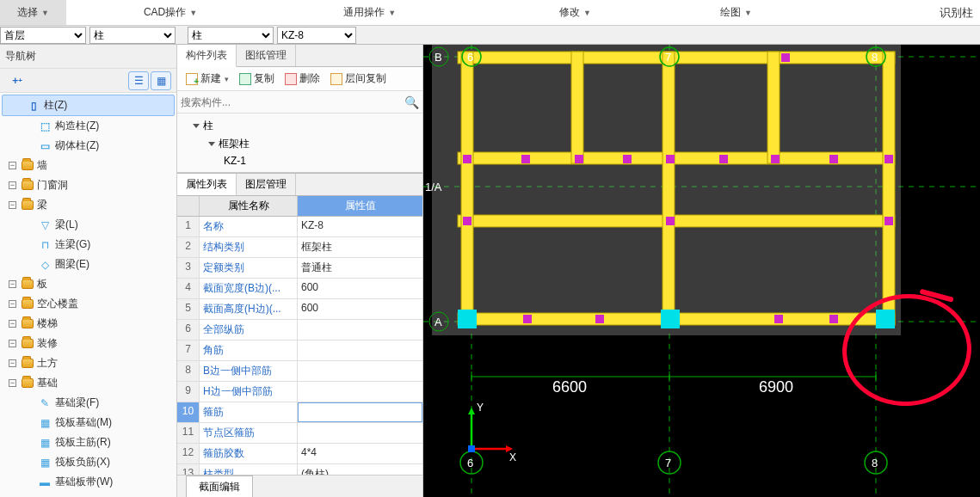 Image resolution: width=980 pixels, height=497 pixels. What do you see at coordinates (360, 268) in the screenshot?
I see `prop-value: 普通柱` at bounding box center [360, 268].